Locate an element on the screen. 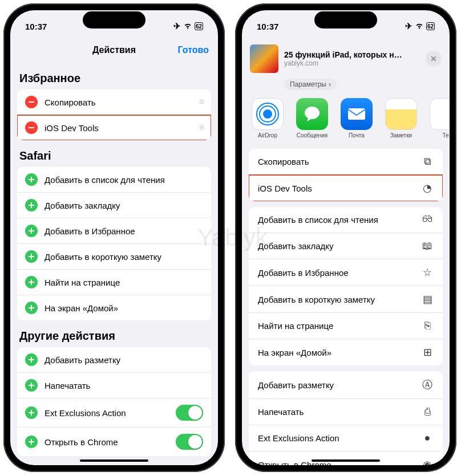  notes-app: Заметки is located at coordinates (401, 119).